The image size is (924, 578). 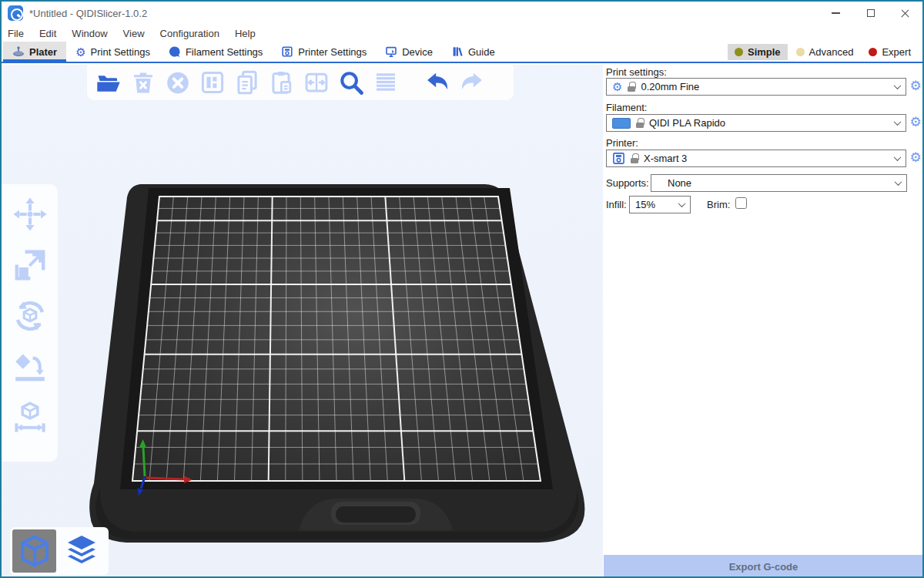 What do you see at coordinates (832, 52) in the screenshot?
I see `mode-label: Advanced` at bounding box center [832, 52].